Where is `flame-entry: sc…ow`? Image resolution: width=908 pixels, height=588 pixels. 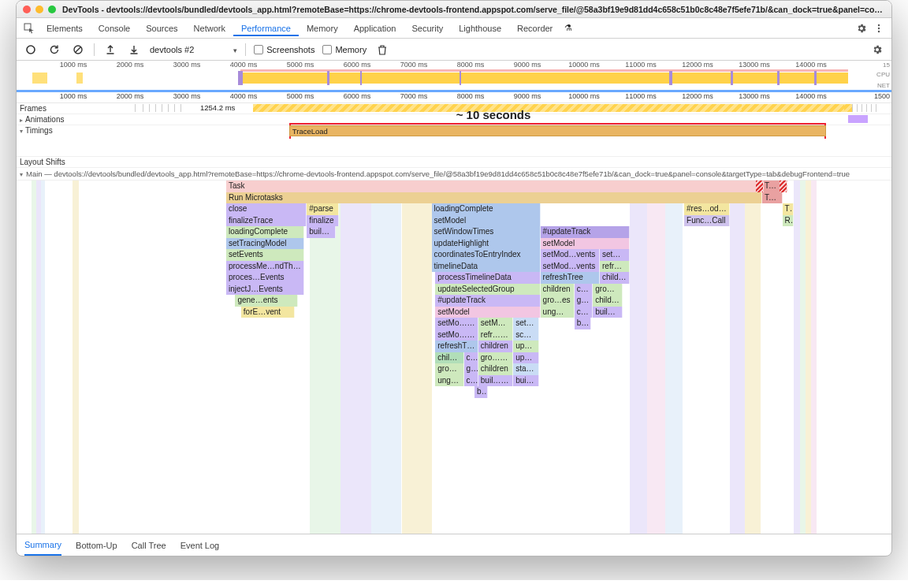
flame-entry: sc…ow is located at coordinates (526, 336).